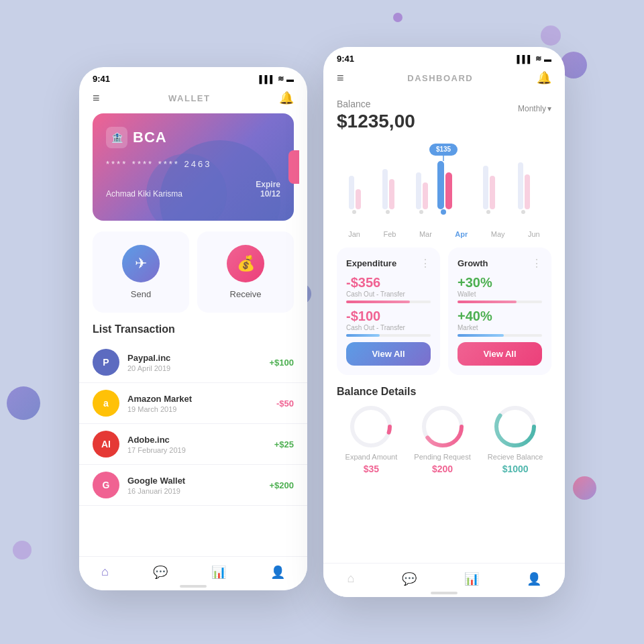  Describe the element at coordinates (286, 98) in the screenshot. I see `notification-icon: 🔔` at that location.